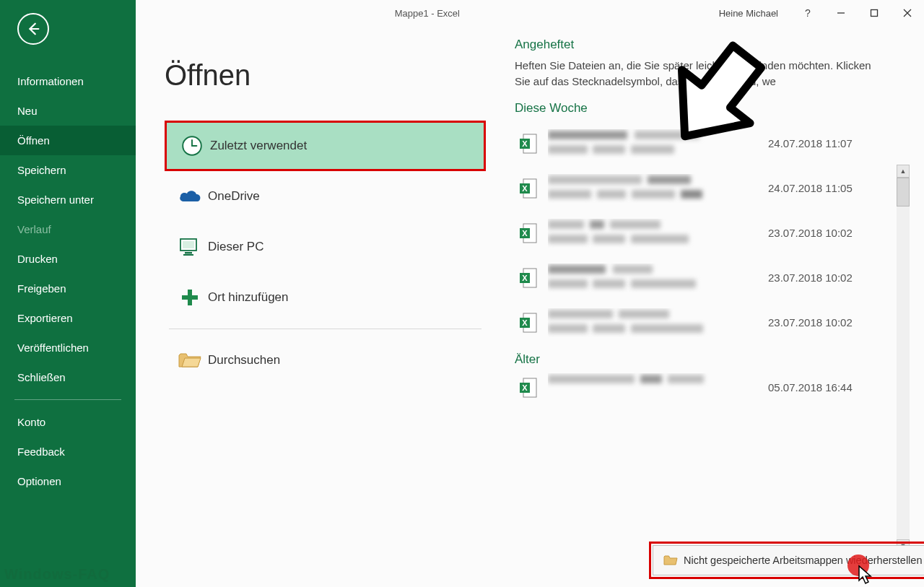 Image resolution: width=924 pixels, height=587 pixels. Describe the element at coordinates (27, 111) in the screenshot. I see `sidebar-item-label: Neu` at that location.